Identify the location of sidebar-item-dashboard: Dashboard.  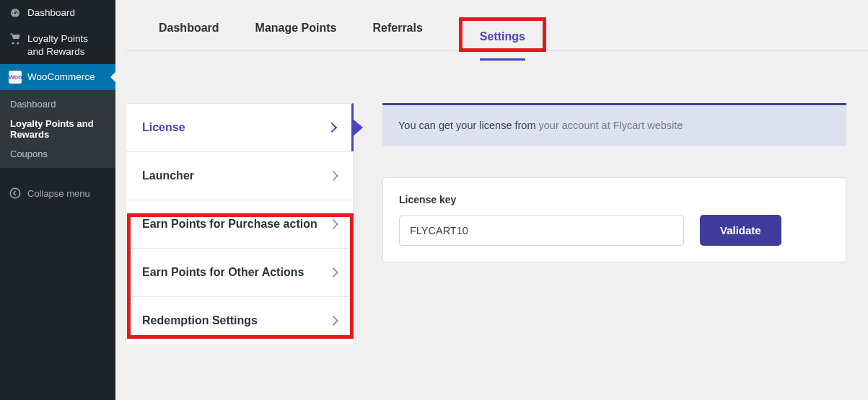
(58, 13).